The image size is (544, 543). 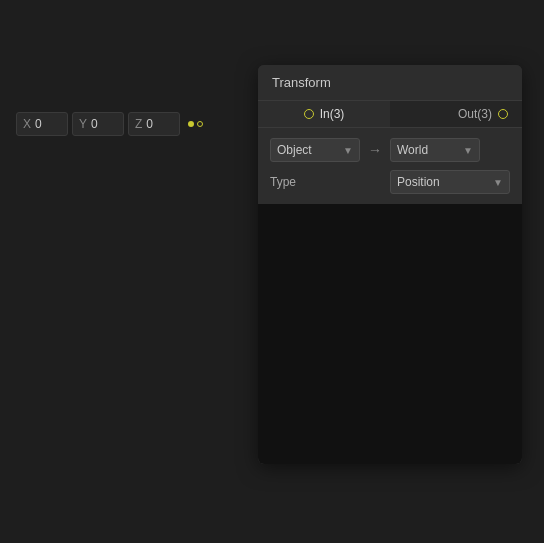 What do you see at coordinates (200, 124) in the screenshot?
I see `dot-outline` at bounding box center [200, 124].